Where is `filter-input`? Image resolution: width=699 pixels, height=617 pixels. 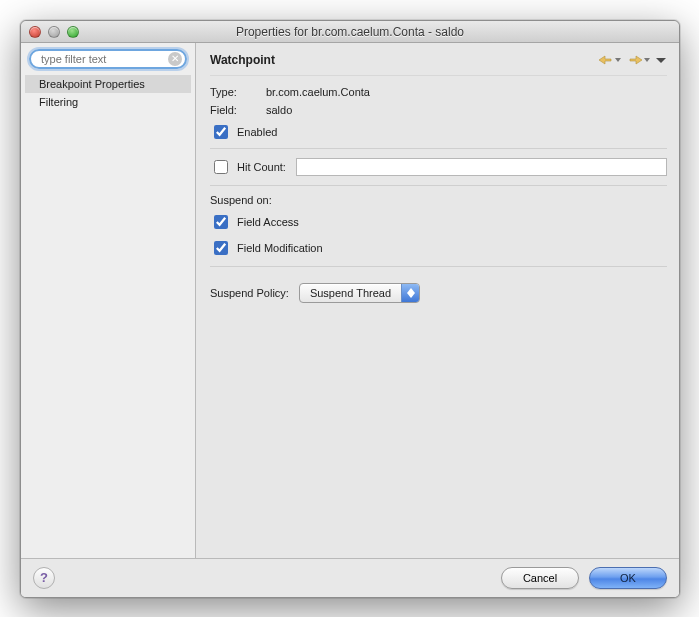
filter-input is located at coordinates (108, 59).